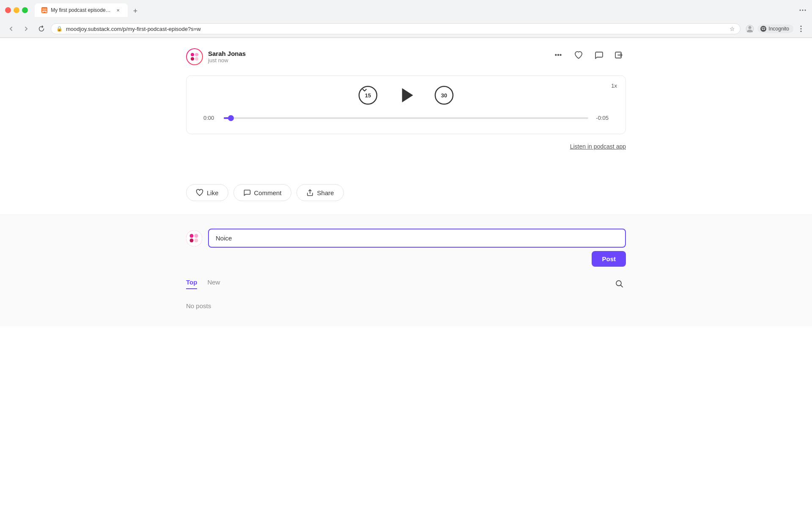  I want to click on like-button-label: Like, so click(213, 193).